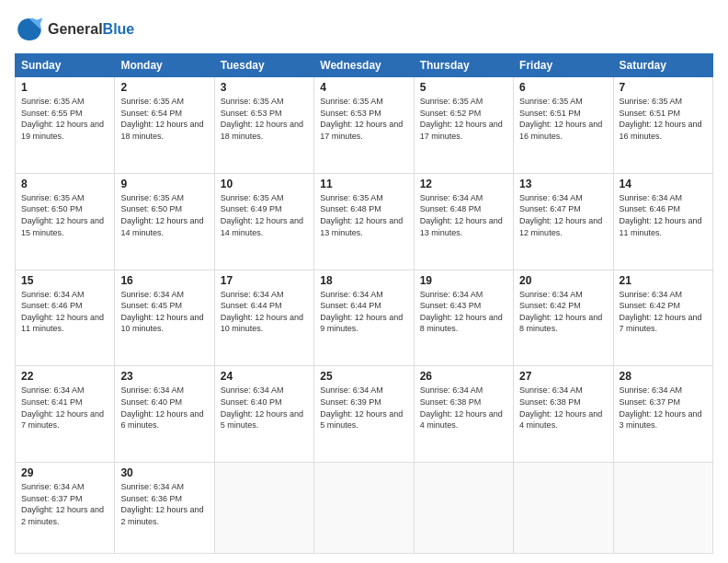 This screenshot has width=728, height=563. Describe the element at coordinates (563, 87) in the screenshot. I see `day-number: 6` at that location.